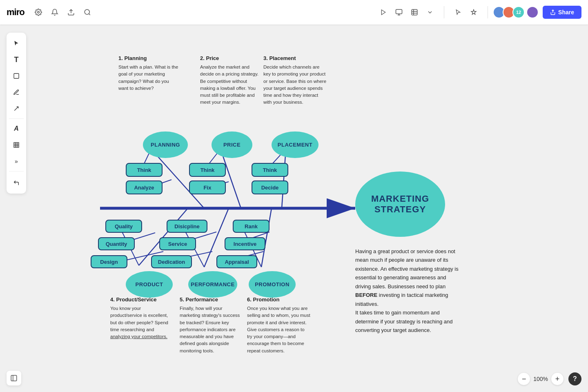  I want to click on product-oval: PRODUCT, so click(149, 284).